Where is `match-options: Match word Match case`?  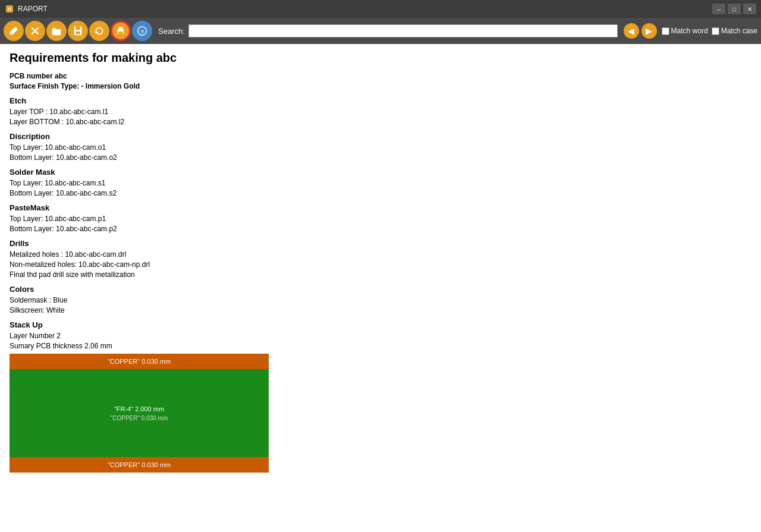 match-options: Match word Match case is located at coordinates (710, 31).